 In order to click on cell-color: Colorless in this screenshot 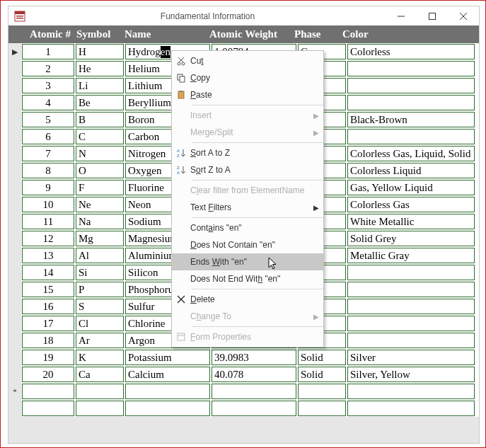, I will do `click(411, 52)`.